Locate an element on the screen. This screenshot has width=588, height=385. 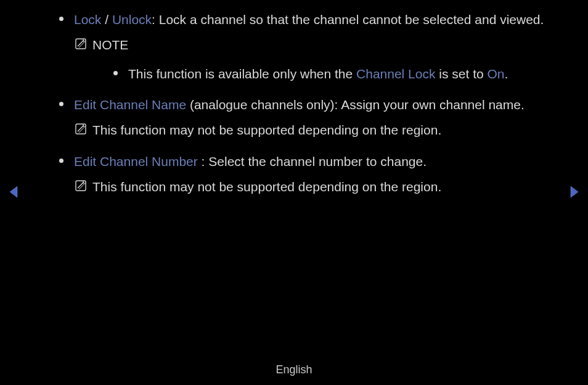
lock-desc: : Lock a channel so that the channel can… is located at coordinates (348, 20).